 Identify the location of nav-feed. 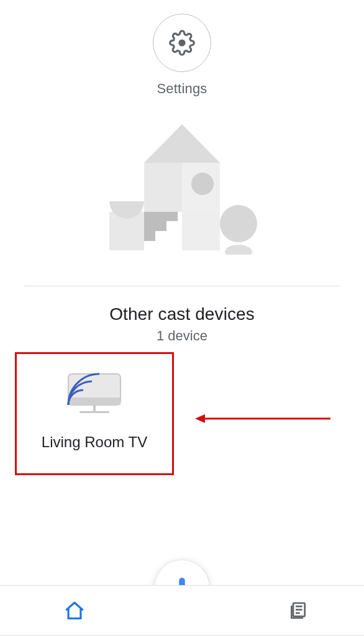
(298, 611).